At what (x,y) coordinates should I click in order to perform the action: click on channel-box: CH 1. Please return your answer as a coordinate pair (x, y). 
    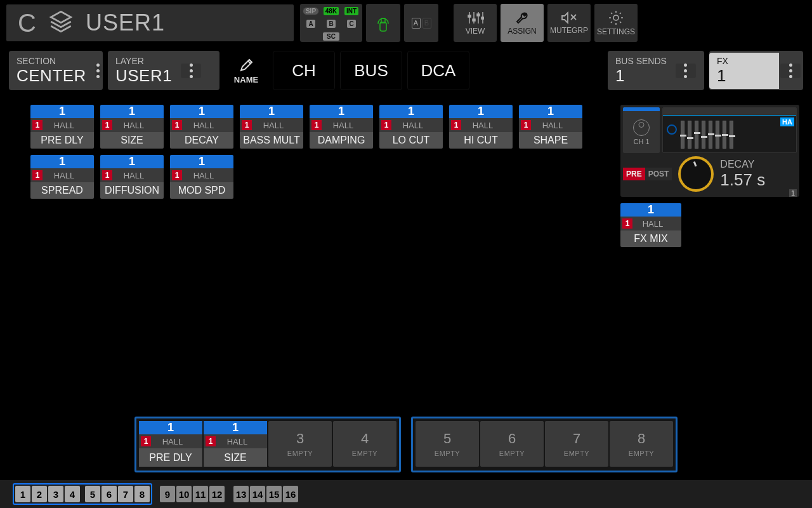
    Looking at the image, I should click on (641, 130).